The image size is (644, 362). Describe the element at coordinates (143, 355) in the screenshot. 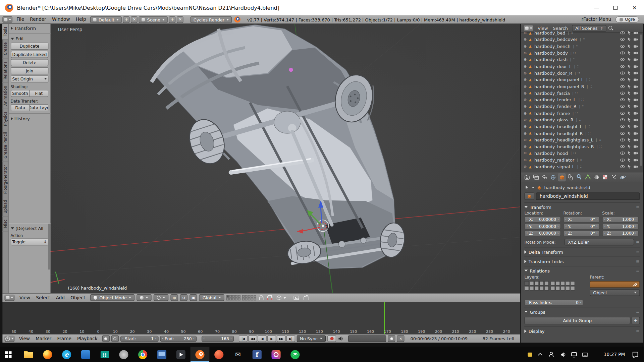

I see `taskbar-chrome-button` at that location.